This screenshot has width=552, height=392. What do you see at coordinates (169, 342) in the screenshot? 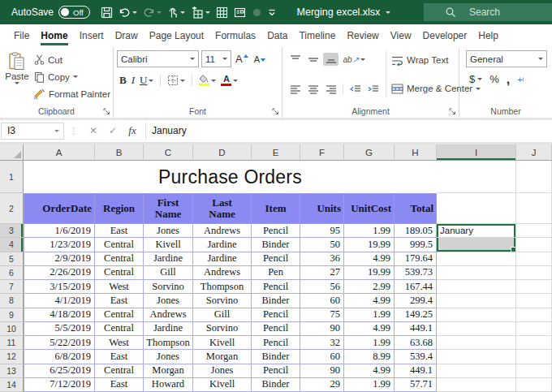
I see `cell-first-name: Thompson` at bounding box center [169, 342].